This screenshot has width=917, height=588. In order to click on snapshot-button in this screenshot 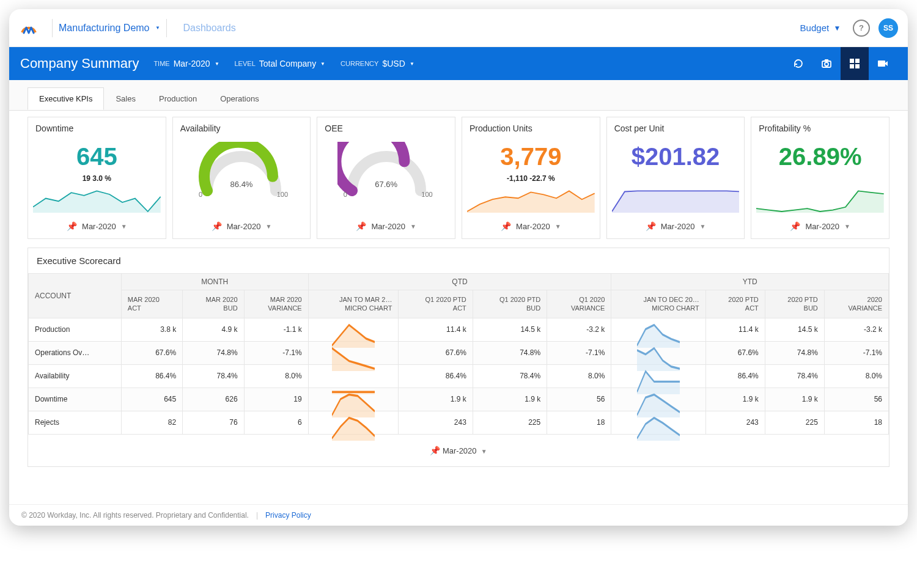, I will do `click(827, 64)`.